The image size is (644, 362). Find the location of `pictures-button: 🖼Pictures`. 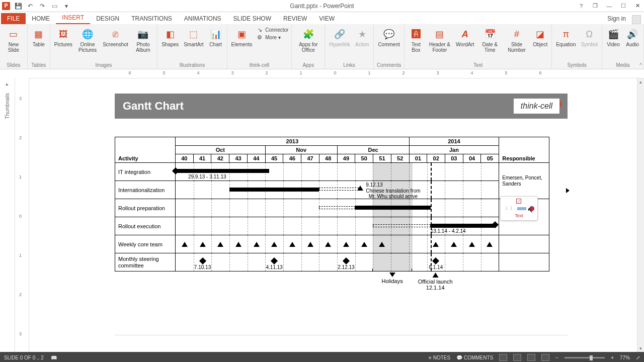

pictures-button: 🖼Pictures is located at coordinates (63, 37).